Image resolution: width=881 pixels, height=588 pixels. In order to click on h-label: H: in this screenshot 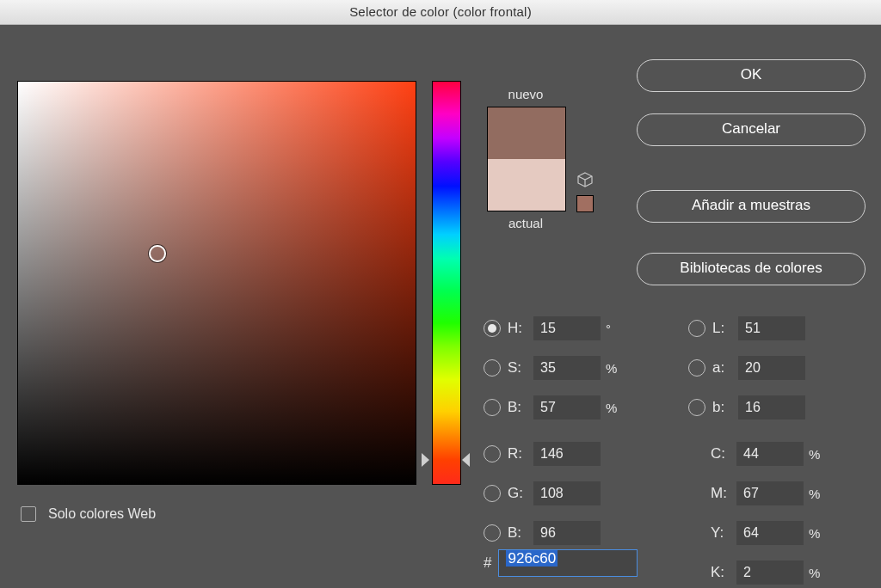, I will do `click(521, 328)`.